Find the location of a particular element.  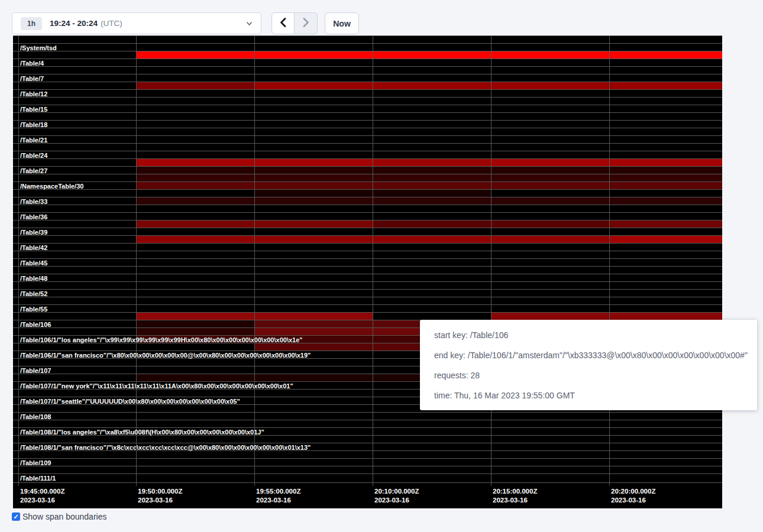

heatmap-row: /Table/108/1/"san francisco"/"\x8c\xcc\x… is located at coordinates (368, 447).